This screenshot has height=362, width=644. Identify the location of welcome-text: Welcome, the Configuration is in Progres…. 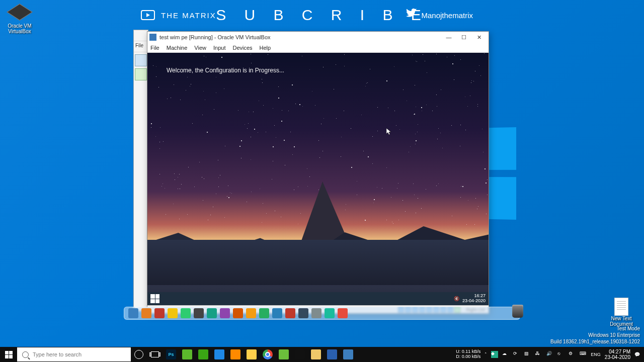
(225, 70).